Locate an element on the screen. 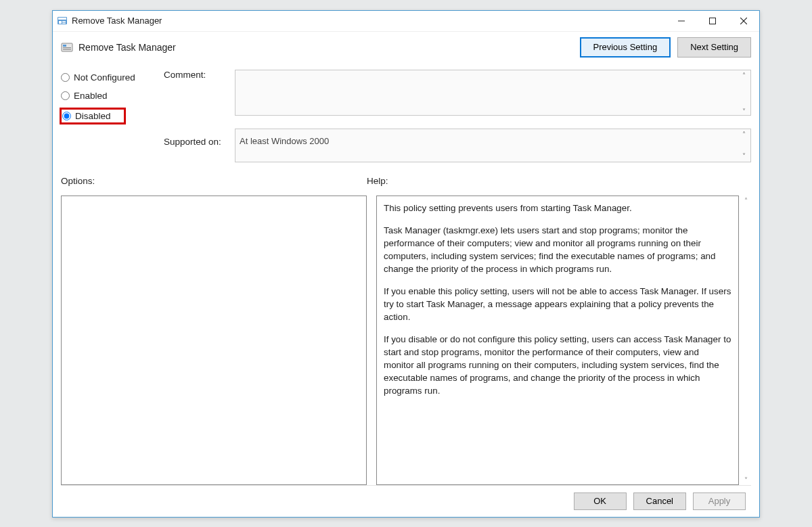 The image size is (812, 527). policy-name: Remove Task Manager is located at coordinates (127, 47).